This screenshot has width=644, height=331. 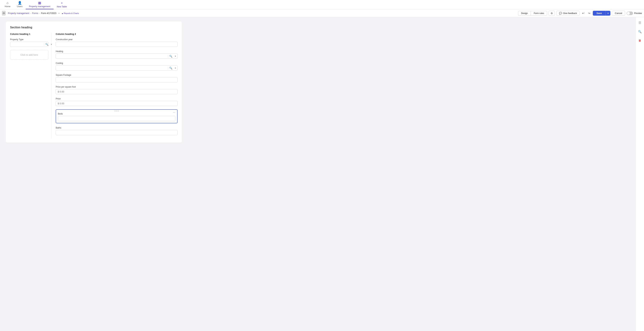 What do you see at coordinates (8, 4) in the screenshot?
I see `nav-home: ⌂ Home` at bounding box center [8, 4].